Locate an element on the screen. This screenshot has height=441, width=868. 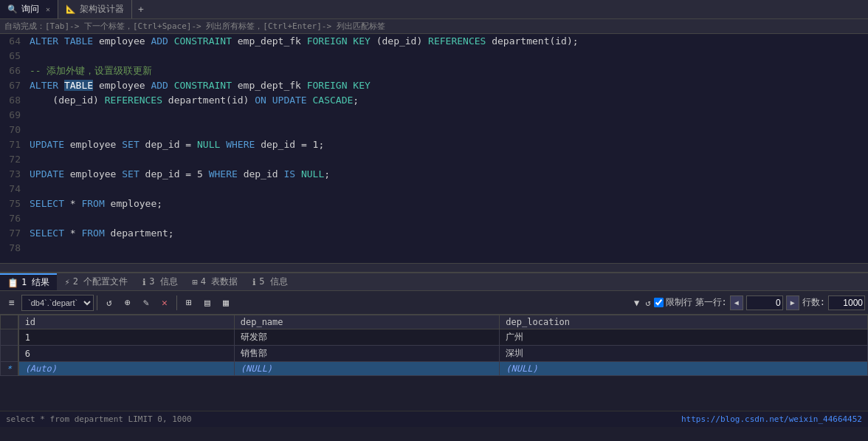
status-bar: select * from department LIMIT 0, 1000 h… is located at coordinates (434, 419).